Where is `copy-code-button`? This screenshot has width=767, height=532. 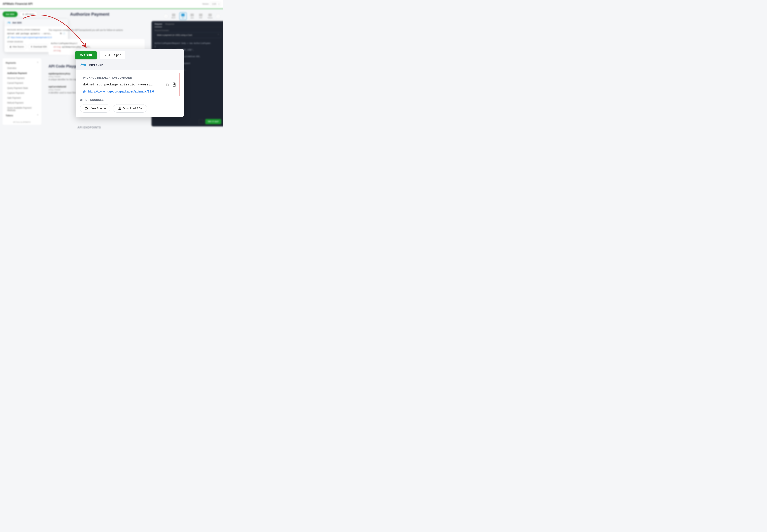
copy-code-button is located at coordinates (201, 122).